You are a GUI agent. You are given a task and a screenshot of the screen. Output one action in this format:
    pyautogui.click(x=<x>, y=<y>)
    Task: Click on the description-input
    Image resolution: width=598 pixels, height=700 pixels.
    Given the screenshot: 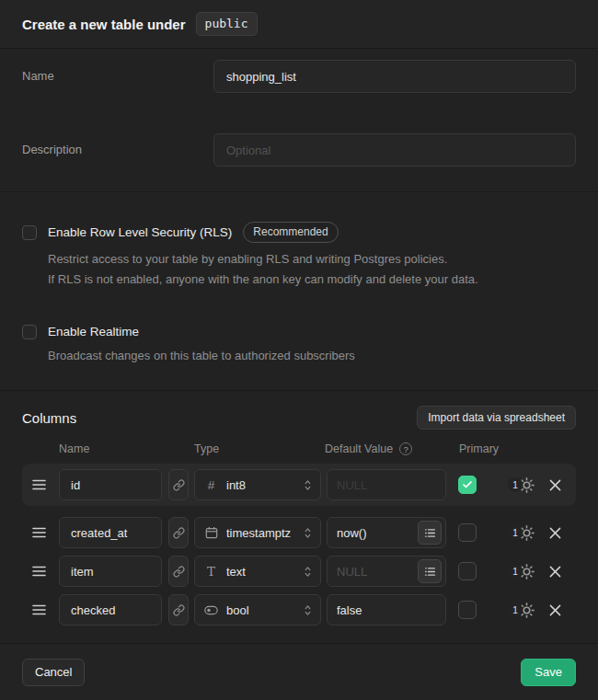 What is the action you would take?
    pyautogui.click(x=395, y=150)
    